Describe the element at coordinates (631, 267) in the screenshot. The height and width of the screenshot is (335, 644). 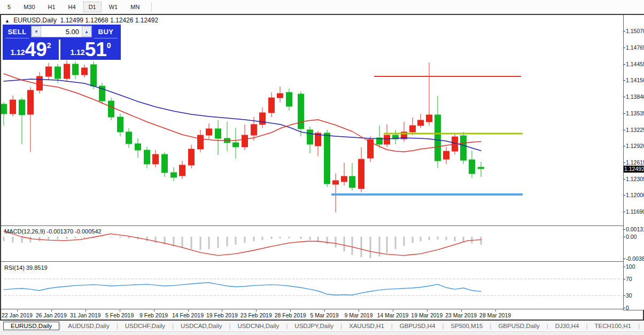
I see `rsi-axis-label: 100` at that location.